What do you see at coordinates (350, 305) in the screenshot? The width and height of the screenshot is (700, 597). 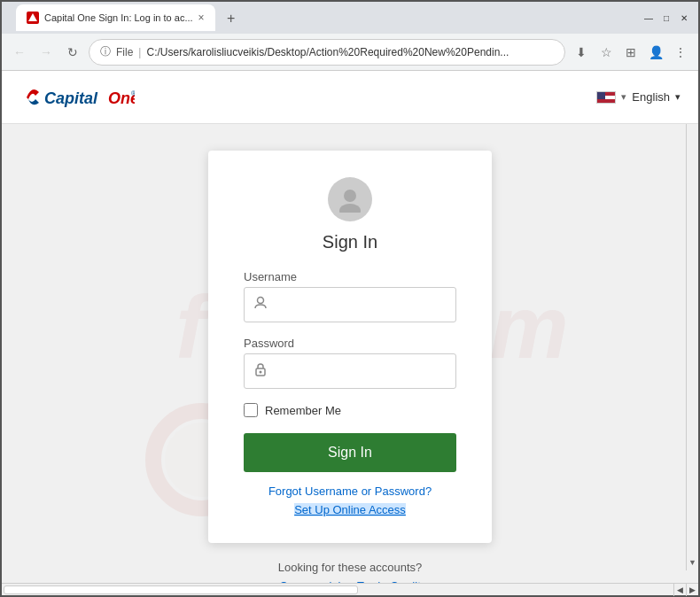 I see `username-input-wrap` at bounding box center [350, 305].